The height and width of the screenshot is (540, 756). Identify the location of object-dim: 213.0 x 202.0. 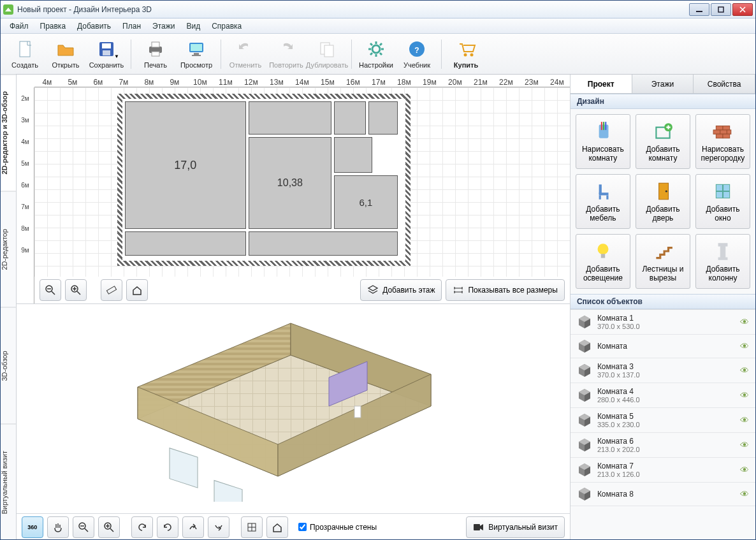
(666, 449).